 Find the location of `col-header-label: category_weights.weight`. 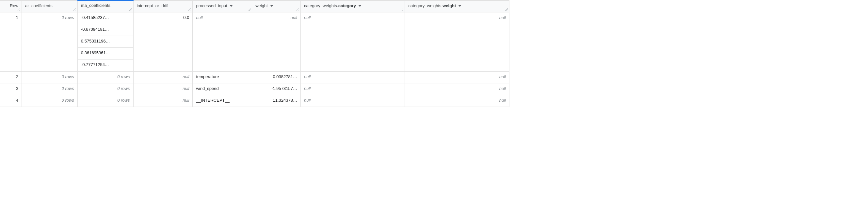

col-header-label: category_weights.weight is located at coordinates (432, 6).